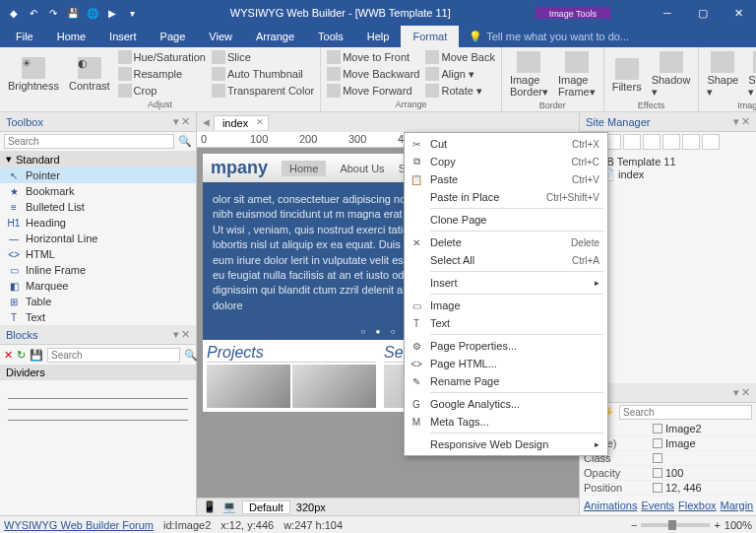 The width and height of the screenshot is (756, 533). Describe the element at coordinates (73, 13) in the screenshot. I see `save-icon: 💾` at that location.